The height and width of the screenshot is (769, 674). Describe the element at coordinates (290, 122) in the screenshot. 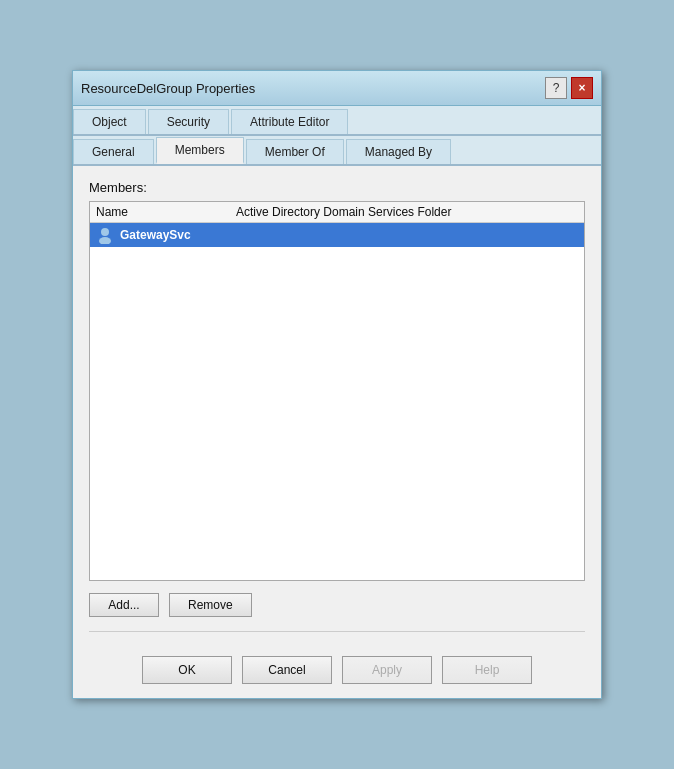

I see `tab-attribute-editor: Attribute Editor` at that location.